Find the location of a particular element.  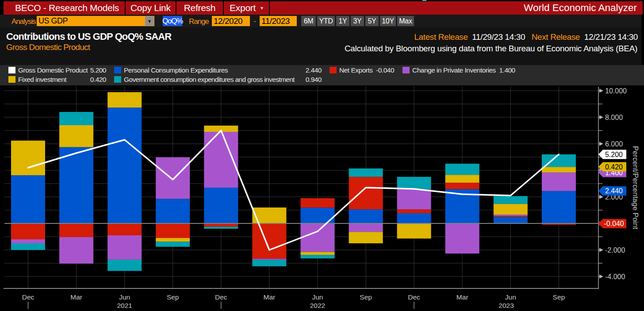

svg-text: -0.040 is located at coordinates (614, 224).